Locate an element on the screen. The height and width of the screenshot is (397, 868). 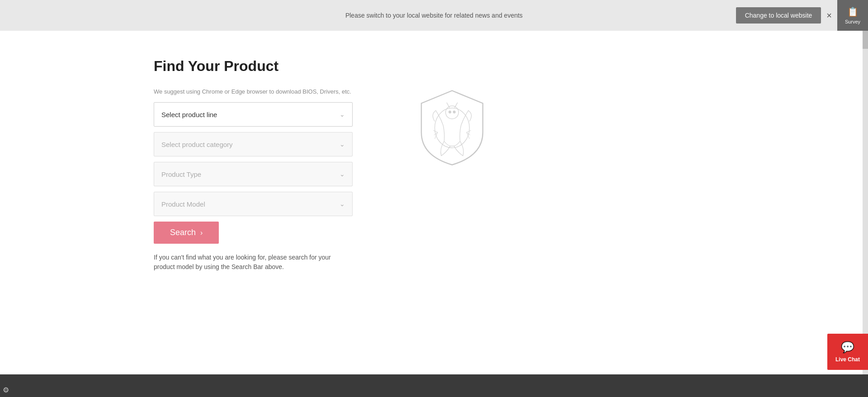
survey-button: 📋 Survey is located at coordinates (853, 15).